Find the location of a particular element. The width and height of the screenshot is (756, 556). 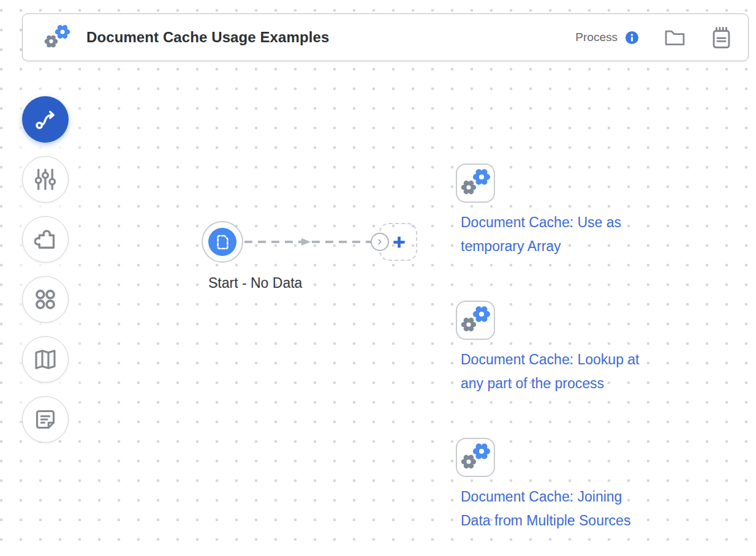

example-link: Document Cache: Lookup at any part of th… is located at coordinates (575, 372).